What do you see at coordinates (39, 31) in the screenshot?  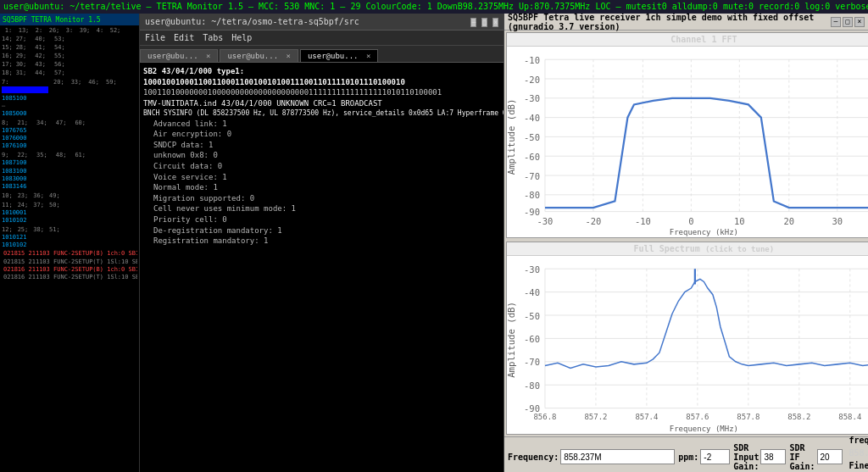 I see `col-3: 2:` at bounding box center [39, 31].